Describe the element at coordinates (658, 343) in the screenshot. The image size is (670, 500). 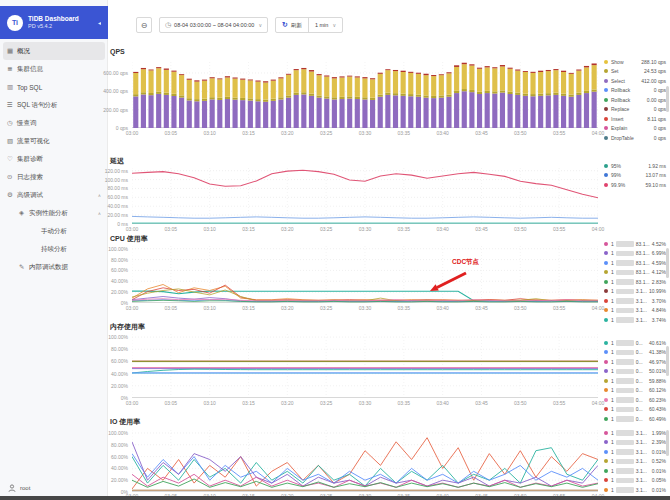
I see `legend-value: 40.61%` at that location.